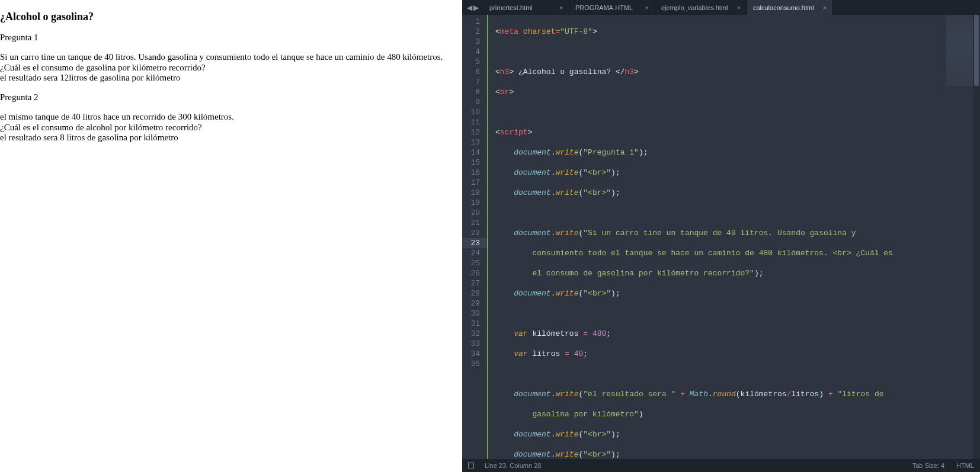 The image size is (980, 472). I want to click on code-line: var kilómetros = 480;, so click(738, 334).